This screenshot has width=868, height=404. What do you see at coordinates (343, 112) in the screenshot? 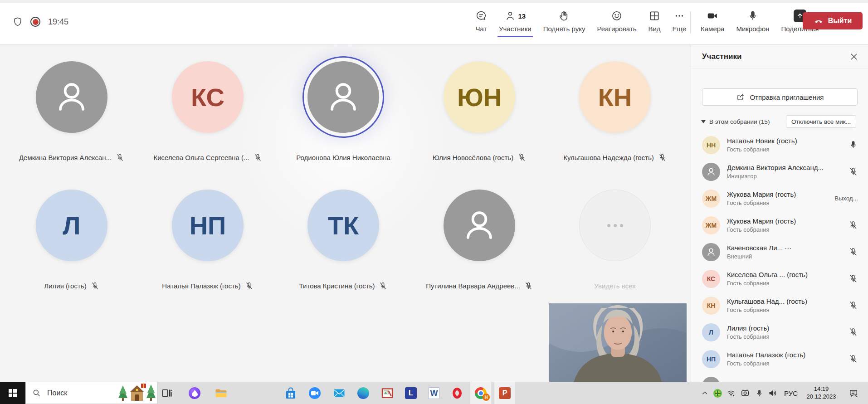
I see `participant-tile-active-speaker: Родионова Юлия Николаевна` at bounding box center [343, 112].